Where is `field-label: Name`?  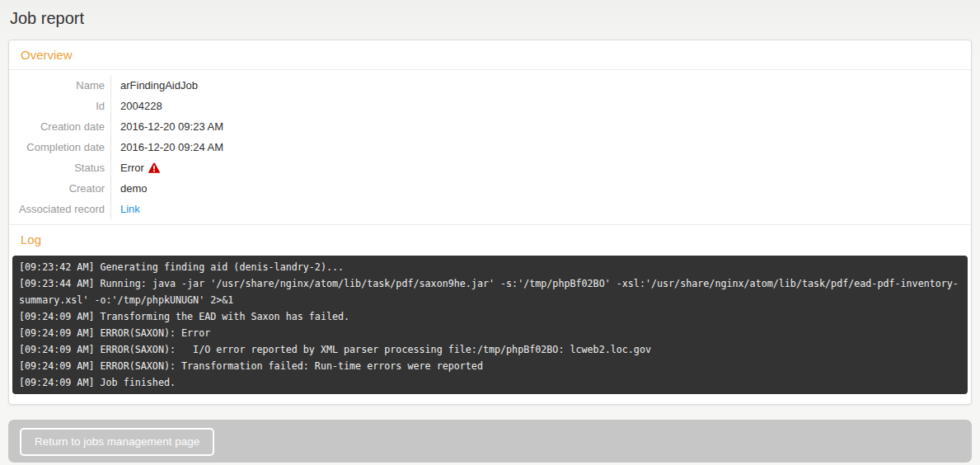
field-label: Name is located at coordinates (60, 86).